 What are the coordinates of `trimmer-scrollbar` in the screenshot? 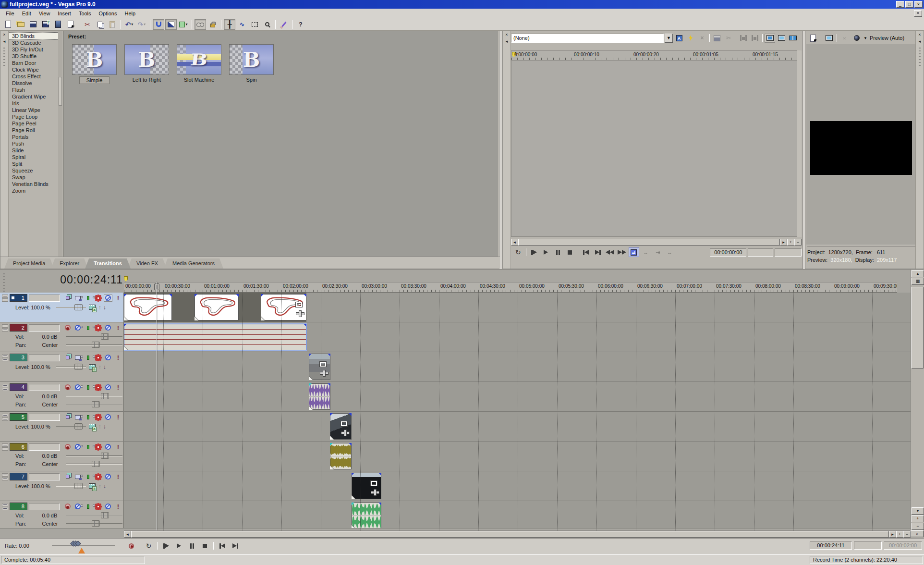 It's located at (799, 144).